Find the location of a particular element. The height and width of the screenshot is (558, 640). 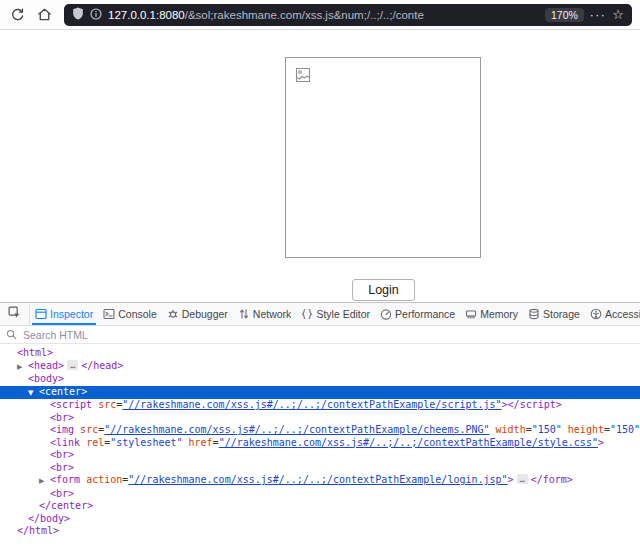

markup-token-attr: action is located at coordinates (101, 480).